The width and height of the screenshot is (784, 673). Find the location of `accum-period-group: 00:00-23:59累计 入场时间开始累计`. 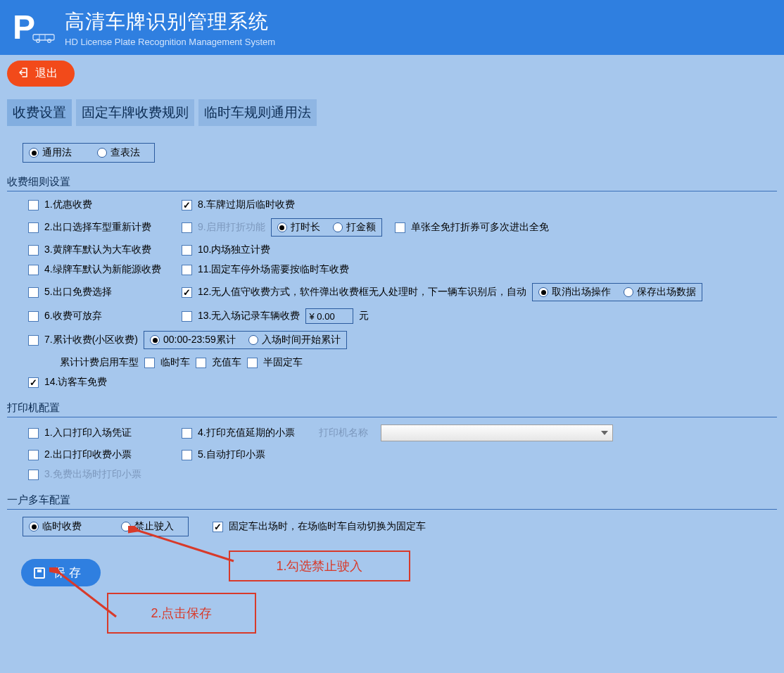

accum-period-group: 00:00-23:59累计 入场时间开始累计 is located at coordinates (245, 340).